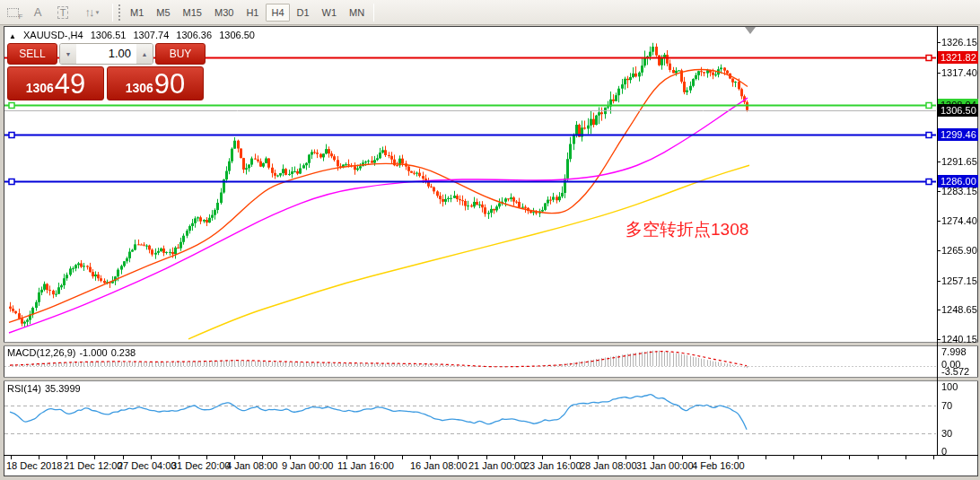  Describe the element at coordinates (163, 13) in the screenshot. I see `timeframe-button-m5: M5` at that location.